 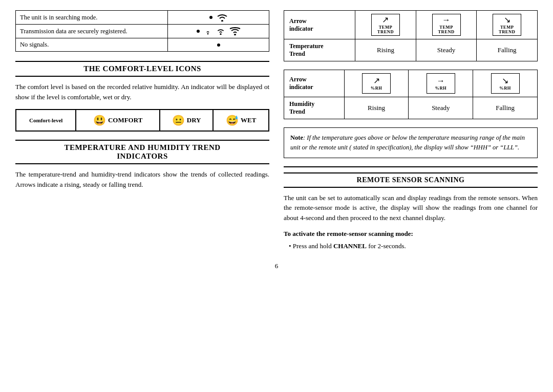 What do you see at coordinates (411, 208) in the screenshot?
I see `remote-body-text: The unit can be set to automatically sca…` at bounding box center [411, 208].